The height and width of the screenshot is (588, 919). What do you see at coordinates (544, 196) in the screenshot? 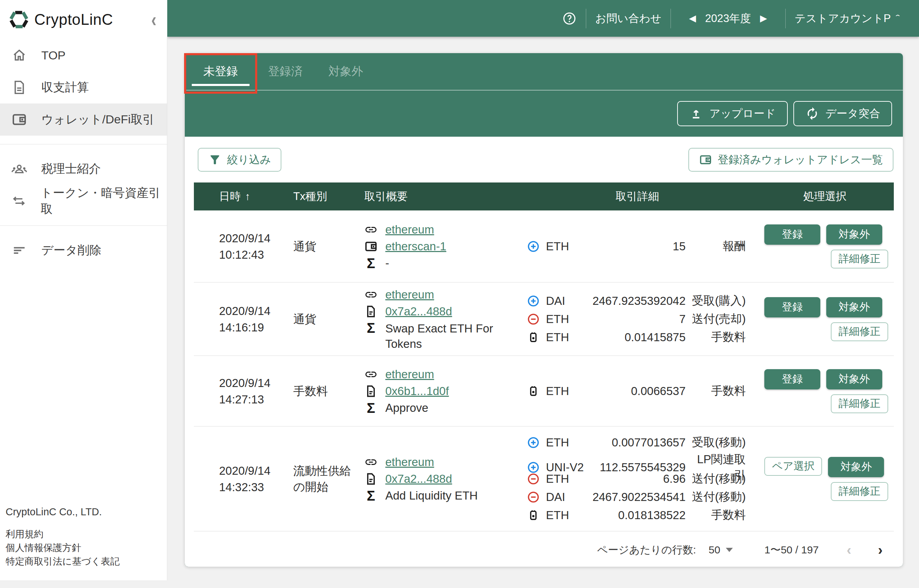
I see `table-header: 日時↑ Tx種別 取引概要 取引詳細 処理選択` at bounding box center [544, 196].